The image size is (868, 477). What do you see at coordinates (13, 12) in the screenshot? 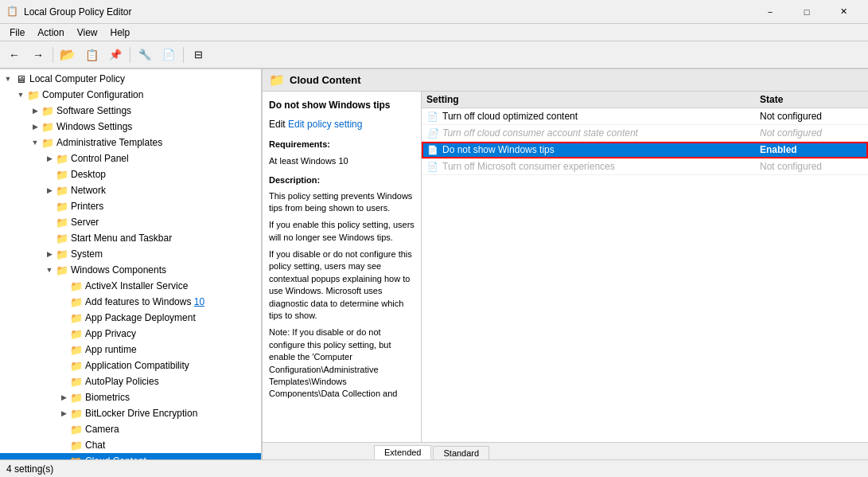
I see `app-icon: 📋` at bounding box center [13, 12].